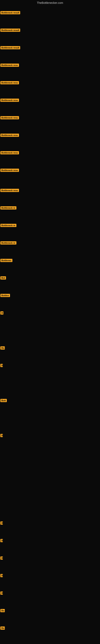 This screenshot has height=644, width=100. What do you see at coordinates (3, 278) in the screenshot?
I see `bottleneck-result-badge: Bot` at bounding box center [3, 278].